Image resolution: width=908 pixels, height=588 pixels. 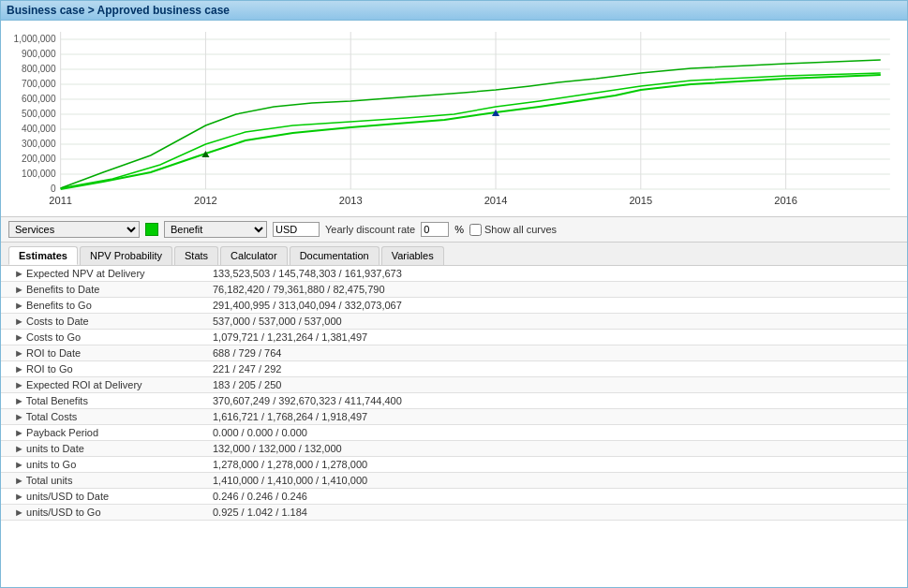 What do you see at coordinates (104, 354) in the screenshot?
I see `row-label: ► ROI to Date` at bounding box center [104, 354].